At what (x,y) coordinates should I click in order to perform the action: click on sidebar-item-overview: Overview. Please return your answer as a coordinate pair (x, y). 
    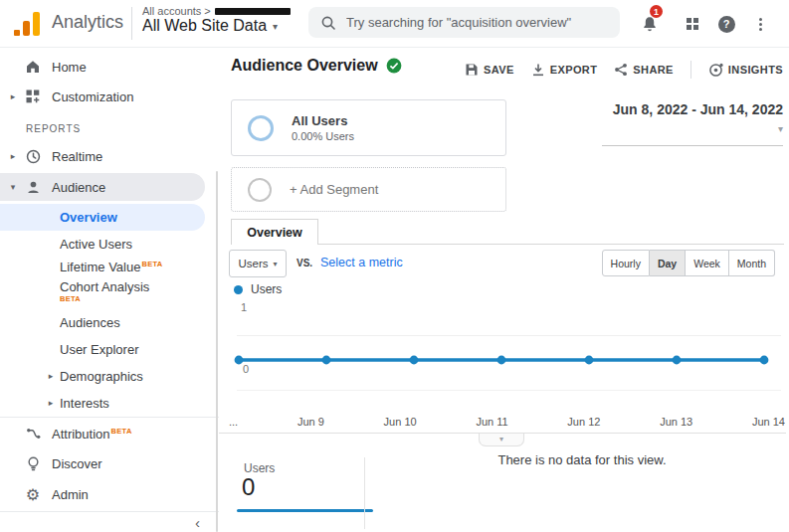
    Looking at the image, I should click on (102, 217).